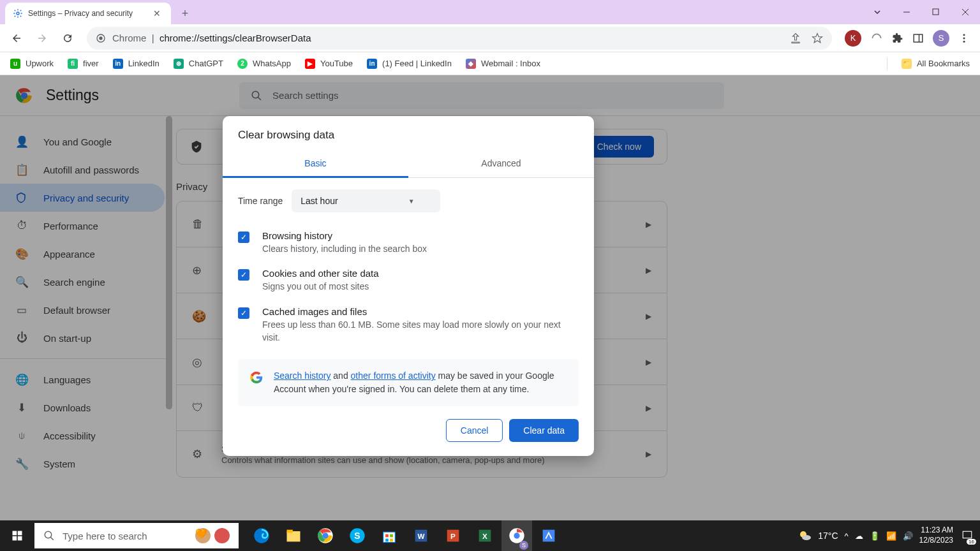 The width and height of the screenshot is (980, 551). Describe the element at coordinates (17, 536) in the screenshot. I see `windows-logo-icon` at that location.